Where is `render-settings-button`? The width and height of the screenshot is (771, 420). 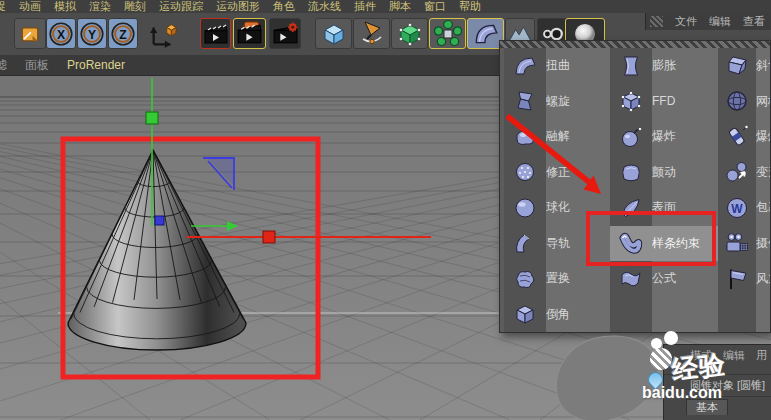
render-settings-button is located at coordinates (285, 34).